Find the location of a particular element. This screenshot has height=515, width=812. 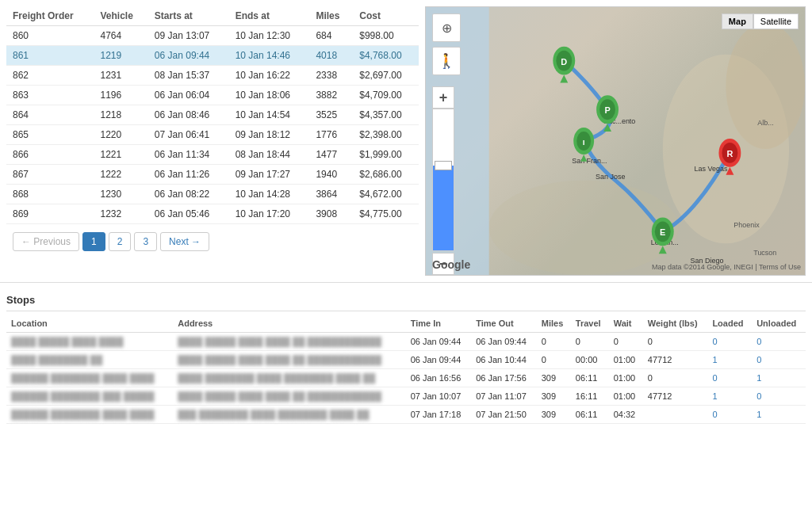

stop-time-out-cell: 07 Jan 21:50 is located at coordinates (504, 415).